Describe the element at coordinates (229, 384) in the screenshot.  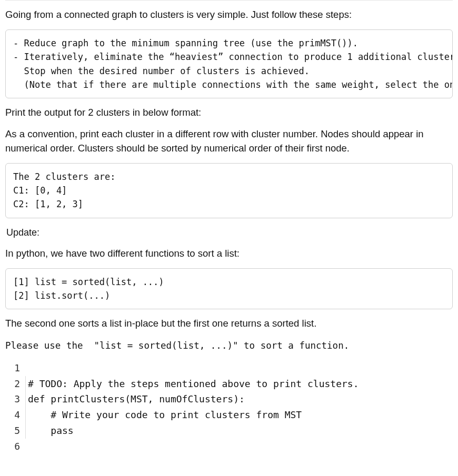
I see `editor-line: 2# TODO: Apply the steps mentioned above…` at that location.